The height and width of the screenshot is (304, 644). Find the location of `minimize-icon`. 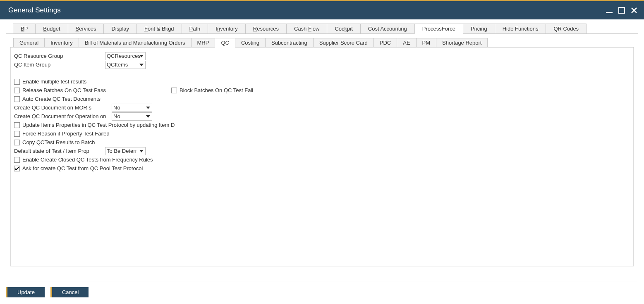

minimize-icon is located at coordinates (609, 10).